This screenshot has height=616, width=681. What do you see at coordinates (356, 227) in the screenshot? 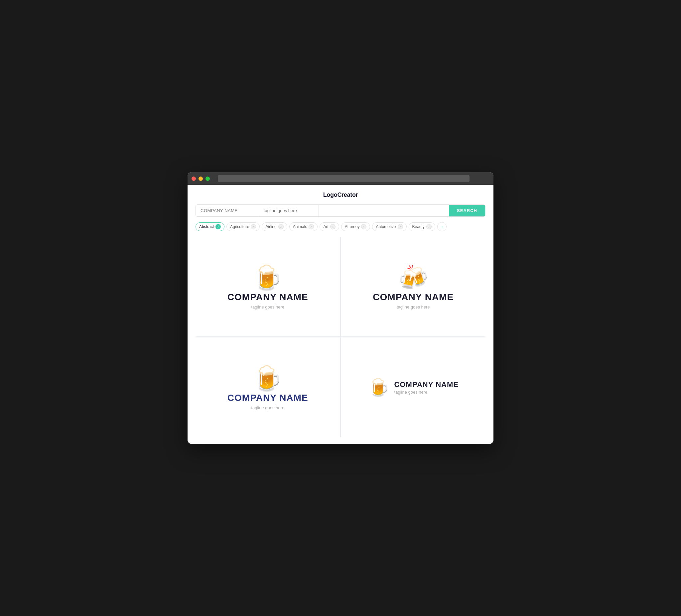
I see `filter-chip-attorney: Attorney✓` at bounding box center [356, 227].